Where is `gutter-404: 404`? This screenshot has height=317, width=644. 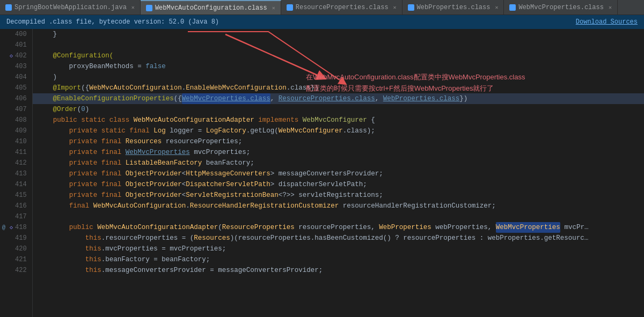 gutter-404: 404 is located at coordinates (14, 77).